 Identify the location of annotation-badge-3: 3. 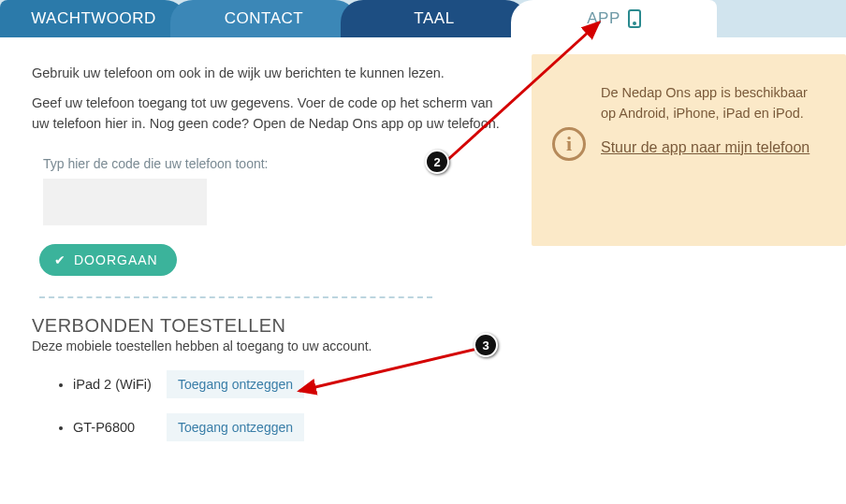
(486, 345).